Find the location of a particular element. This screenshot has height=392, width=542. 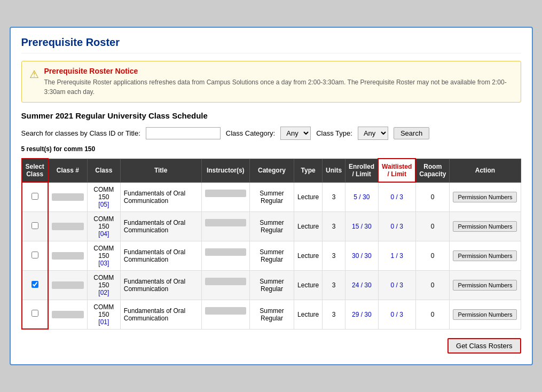

search-label: Search for classes by Class ID or Title: is located at coordinates (81, 134).